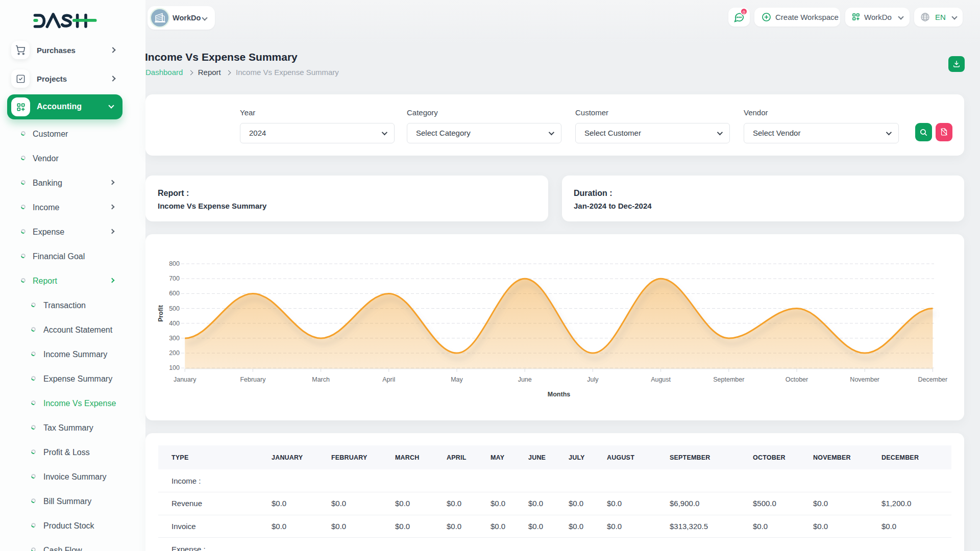 The width and height of the screenshot is (980, 551). I want to click on svg-text: January, so click(185, 380).